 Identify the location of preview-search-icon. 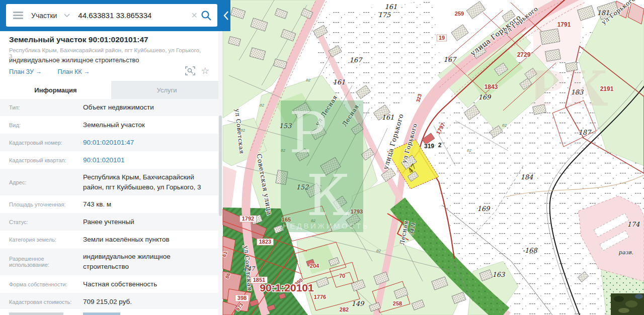
(190, 71).